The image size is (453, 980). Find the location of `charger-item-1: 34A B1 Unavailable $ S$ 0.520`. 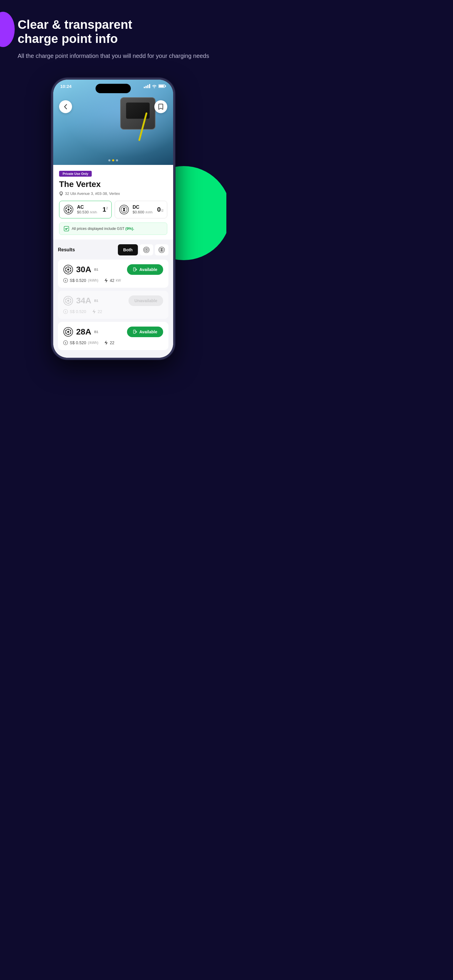

charger-item-1: 34A B1 Unavailable $ S$ 0.520 is located at coordinates (113, 305).